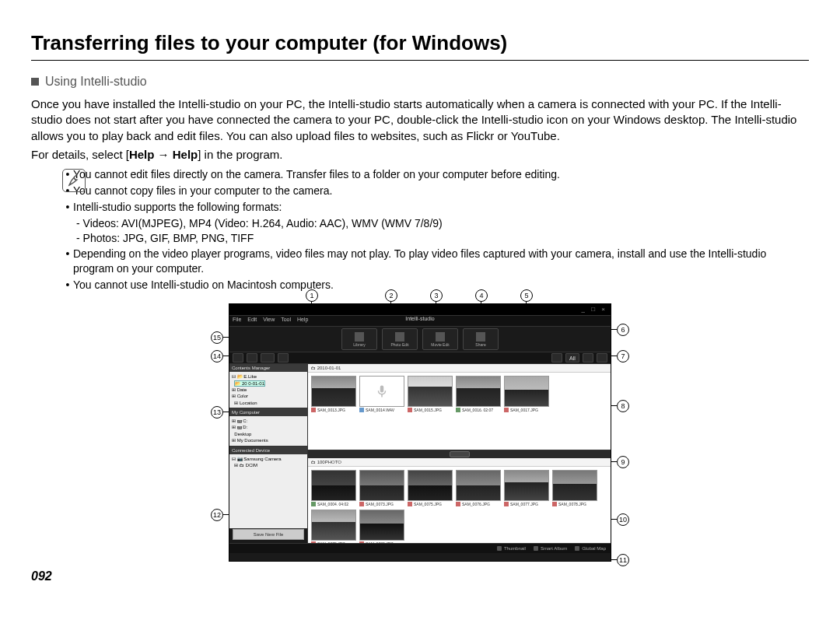 This screenshot has height=634, width=840. What do you see at coordinates (623, 462) in the screenshot?
I see `callout-9: 9` at bounding box center [623, 462].